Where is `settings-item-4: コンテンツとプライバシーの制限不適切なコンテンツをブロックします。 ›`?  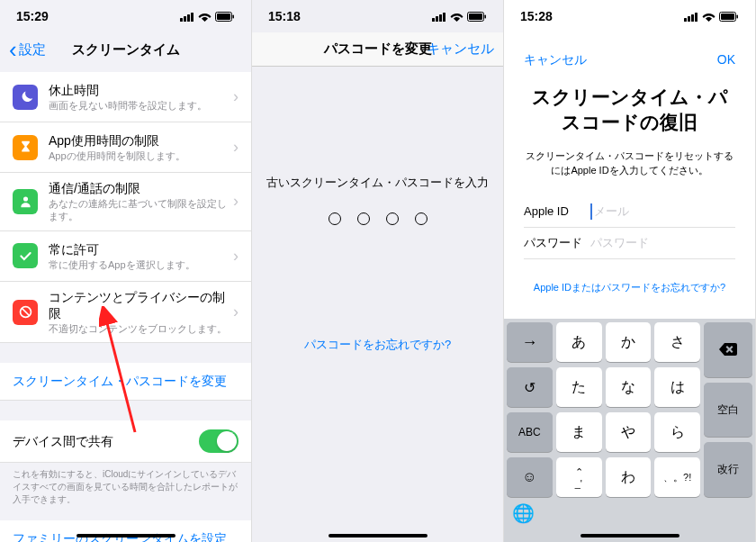
settings-item-4: コンテンツとプライバシーの制限不適切なコンテンツをブロックします。 › is located at coordinates (126, 313).